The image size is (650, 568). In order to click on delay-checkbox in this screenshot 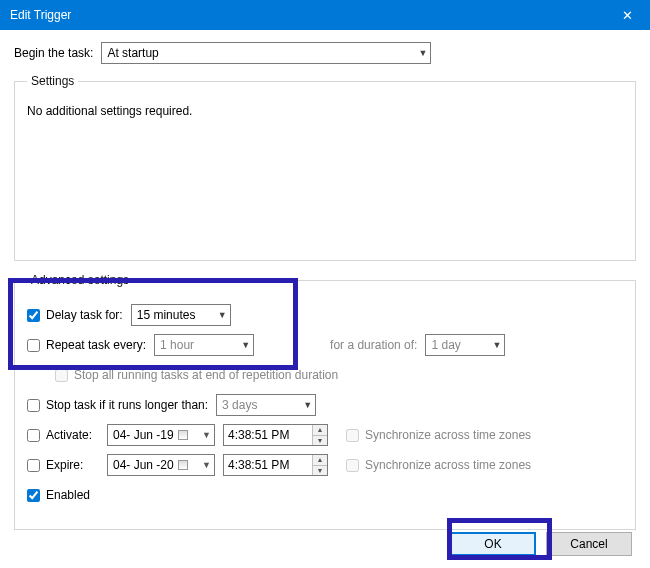, I will do `click(34, 316)`.